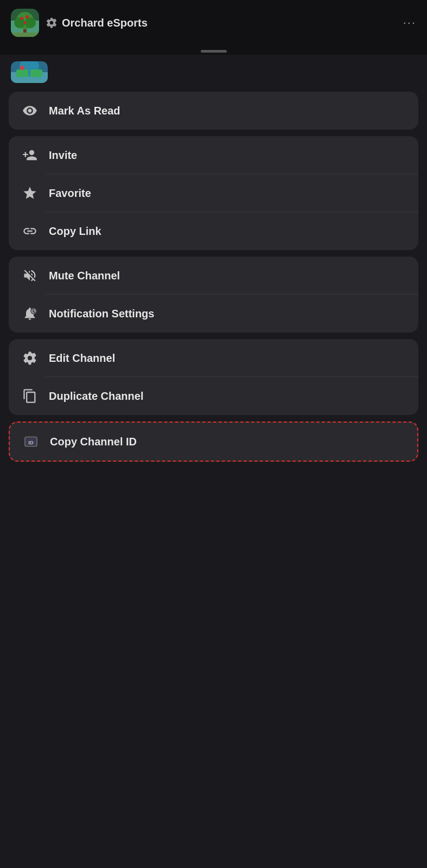  What do you see at coordinates (75, 231) in the screenshot?
I see `copy-link-label: Copy Link` at bounding box center [75, 231].